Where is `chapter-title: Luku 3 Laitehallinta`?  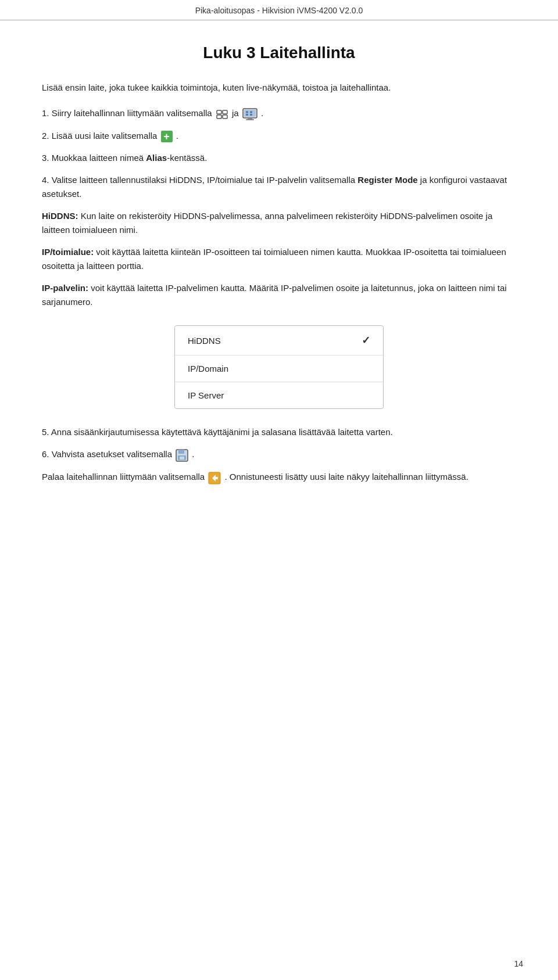
chapter-title: Luku 3 Laitehallinta is located at coordinates (279, 53).